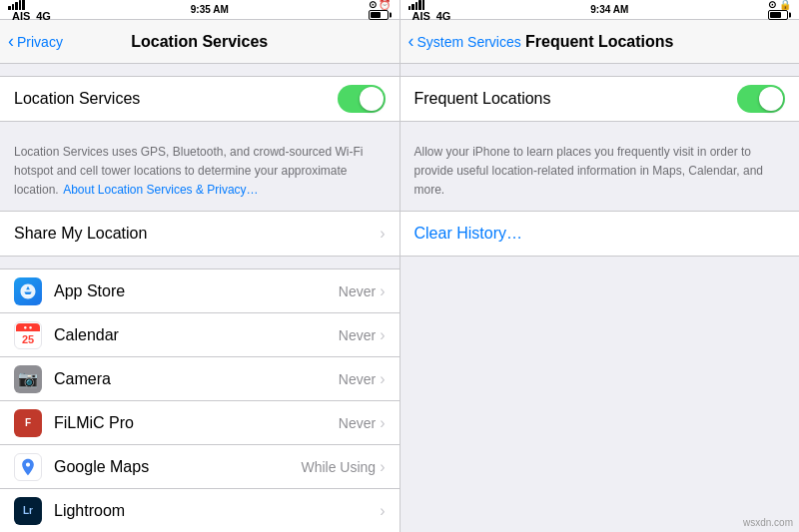 The image size is (799, 532). Describe the element at coordinates (200, 42) in the screenshot. I see `left-nav-title: Location Services` at that location.